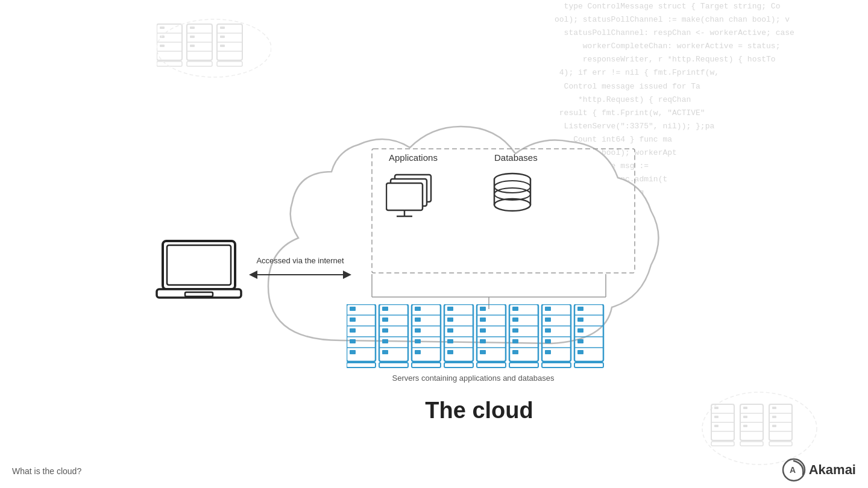 The image size is (868, 488). I want to click on arrow-container: Accessed via the internet, so click(300, 269).